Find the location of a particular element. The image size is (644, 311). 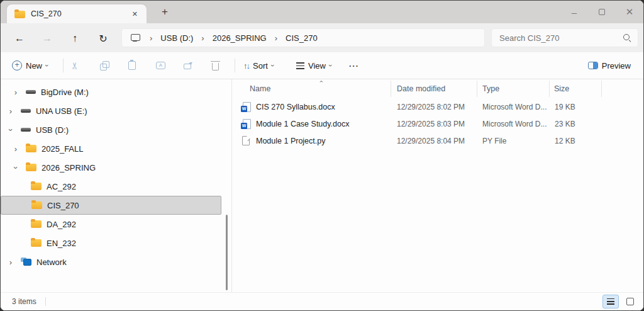

new-button: + New › is located at coordinates (30, 65).